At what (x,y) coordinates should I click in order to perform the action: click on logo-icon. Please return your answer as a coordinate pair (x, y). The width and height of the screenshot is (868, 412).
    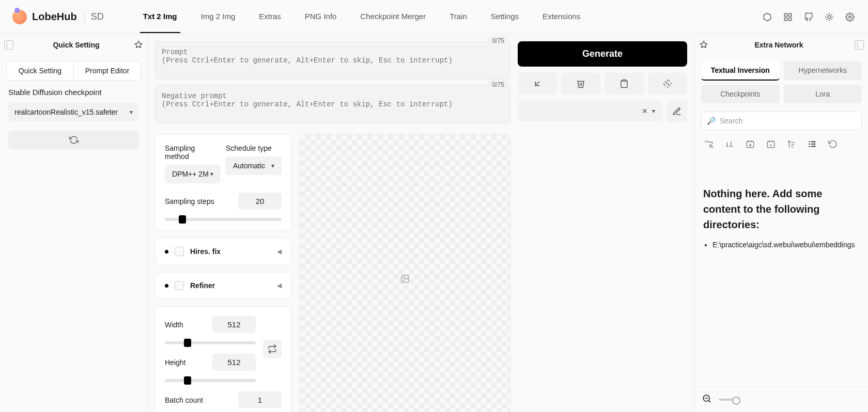
    Looking at the image, I should click on (20, 17).